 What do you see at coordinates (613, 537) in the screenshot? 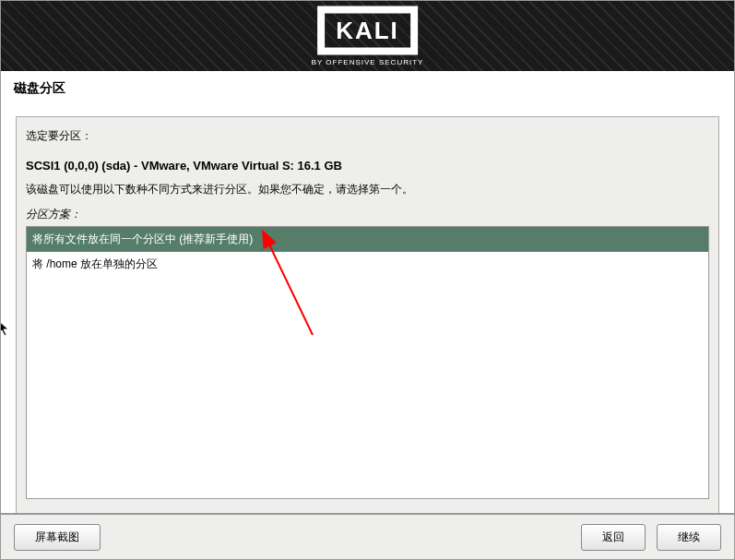
I see `back-button: 返回` at bounding box center [613, 537].